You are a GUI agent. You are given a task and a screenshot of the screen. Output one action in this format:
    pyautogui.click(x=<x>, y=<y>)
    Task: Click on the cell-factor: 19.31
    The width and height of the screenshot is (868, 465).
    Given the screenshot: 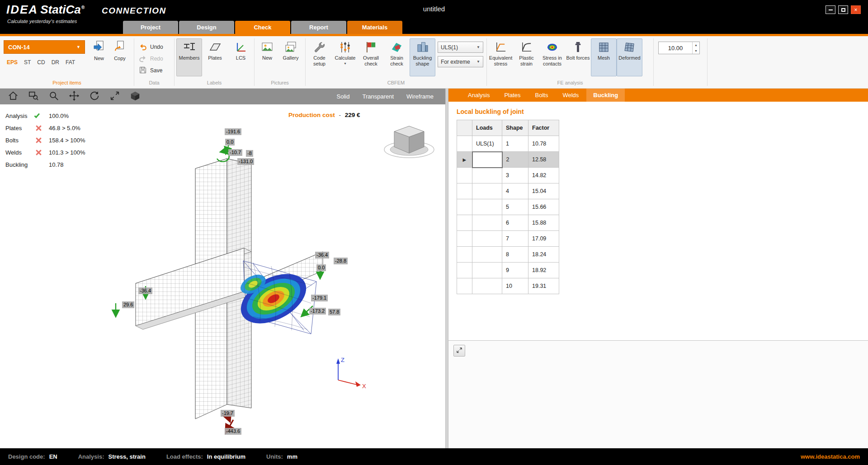 What is the action you would take?
    pyautogui.click(x=544, y=287)
    